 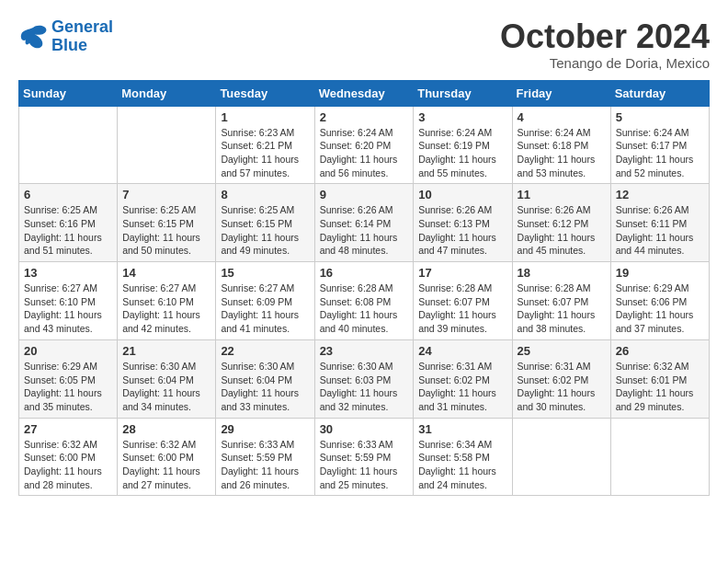 What do you see at coordinates (660, 309) in the screenshot?
I see `day-info: Sunrise: 6:29 AM Sunset: 6:06 PM Dayligh…` at bounding box center [660, 309].